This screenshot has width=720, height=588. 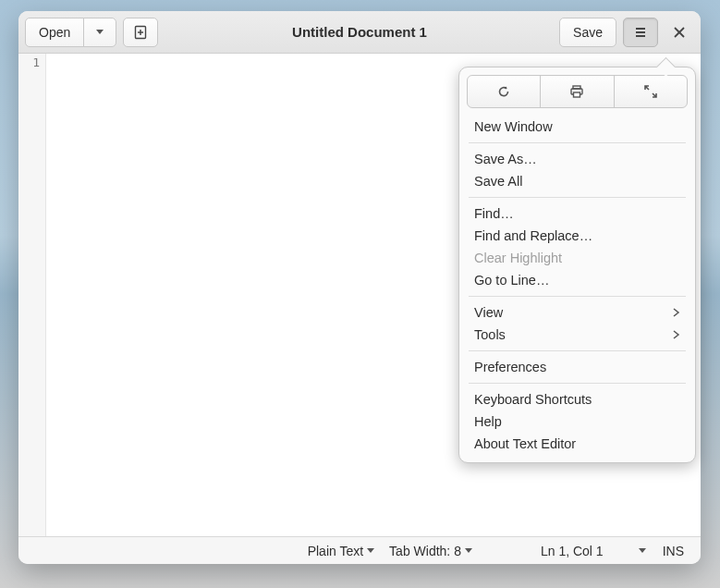 What do you see at coordinates (577, 92) in the screenshot?
I see `print-button` at bounding box center [577, 92].